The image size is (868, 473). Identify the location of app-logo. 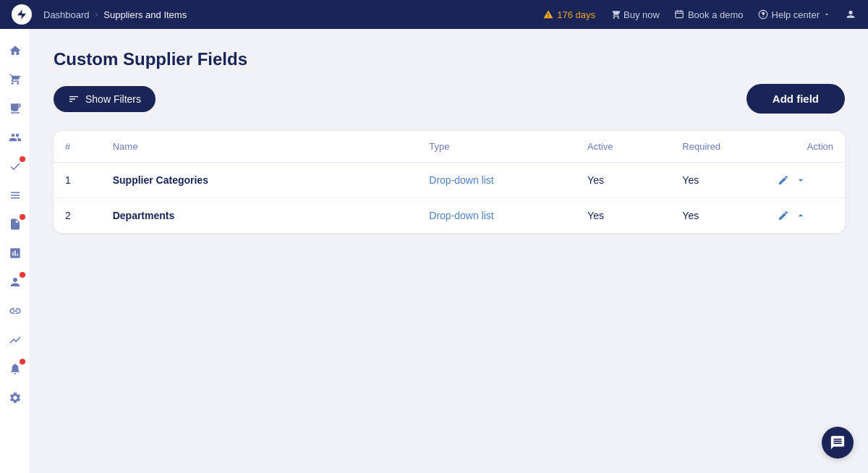
(22, 14).